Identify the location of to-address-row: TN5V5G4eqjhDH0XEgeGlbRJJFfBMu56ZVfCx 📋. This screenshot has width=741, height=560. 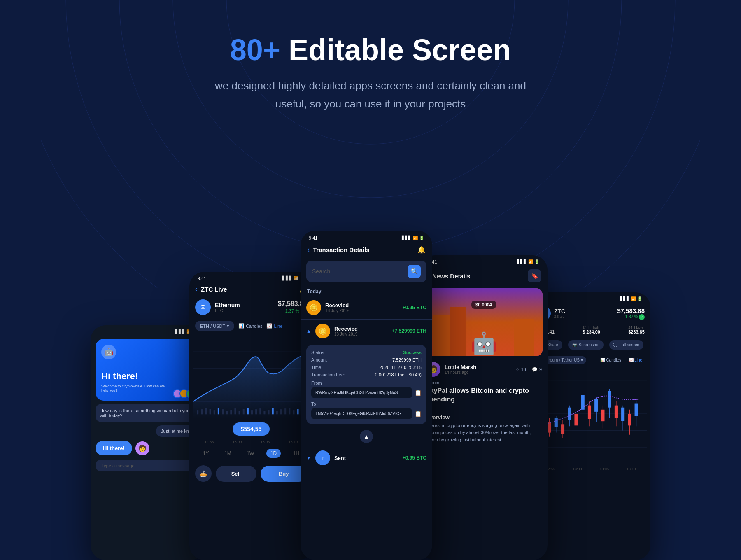
(366, 413).